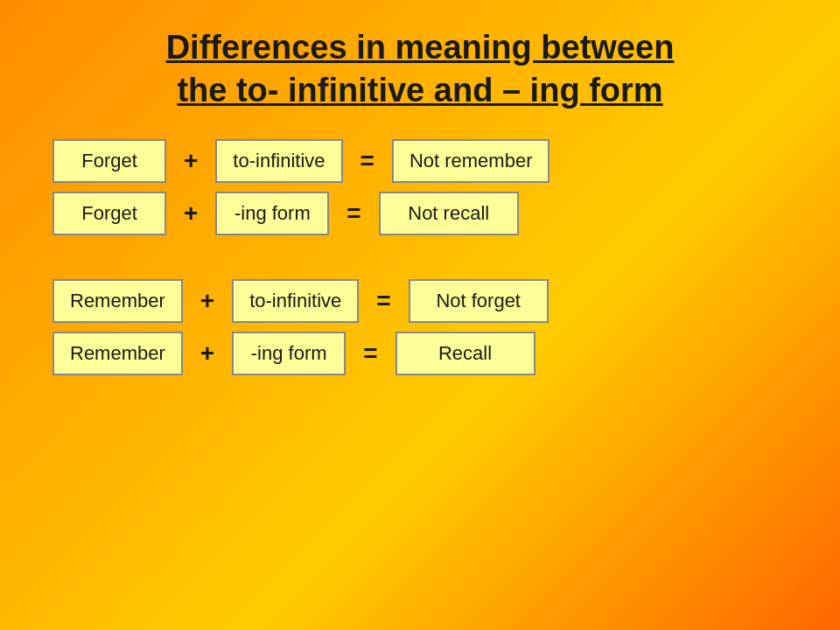  I want to click on title-line1: Differences in meaning between, so click(420, 47).